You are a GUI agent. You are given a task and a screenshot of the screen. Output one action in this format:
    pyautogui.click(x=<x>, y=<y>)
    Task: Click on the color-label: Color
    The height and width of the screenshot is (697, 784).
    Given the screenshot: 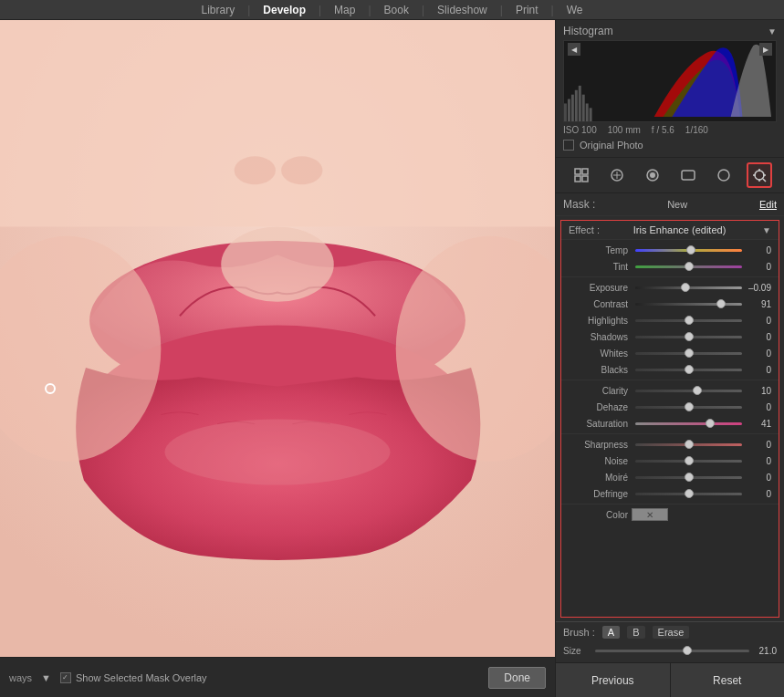 What is the action you would take?
    pyautogui.click(x=599, y=515)
    